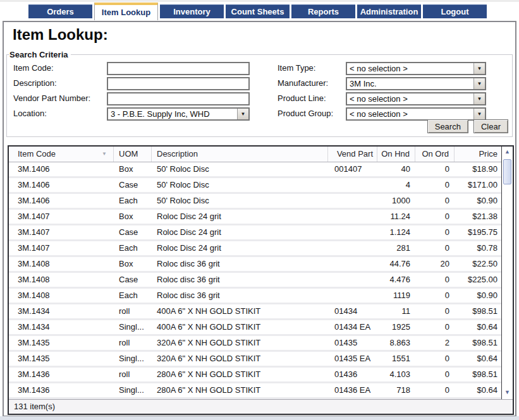  What do you see at coordinates (410, 114) in the screenshot?
I see `product-group-selected-value: < no selection >` at bounding box center [410, 114].